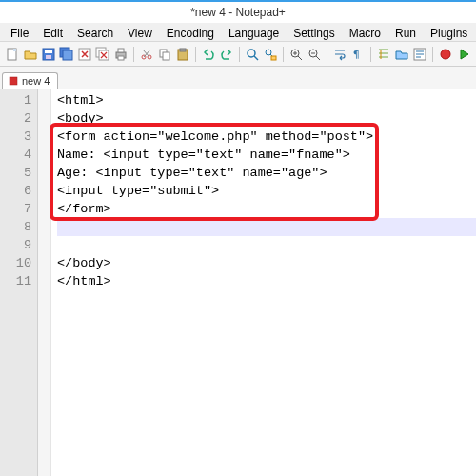 The width and height of the screenshot is (476, 476). What do you see at coordinates (238, 78) in the screenshot?
I see `tab-bar: new 4` at bounding box center [238, 78].